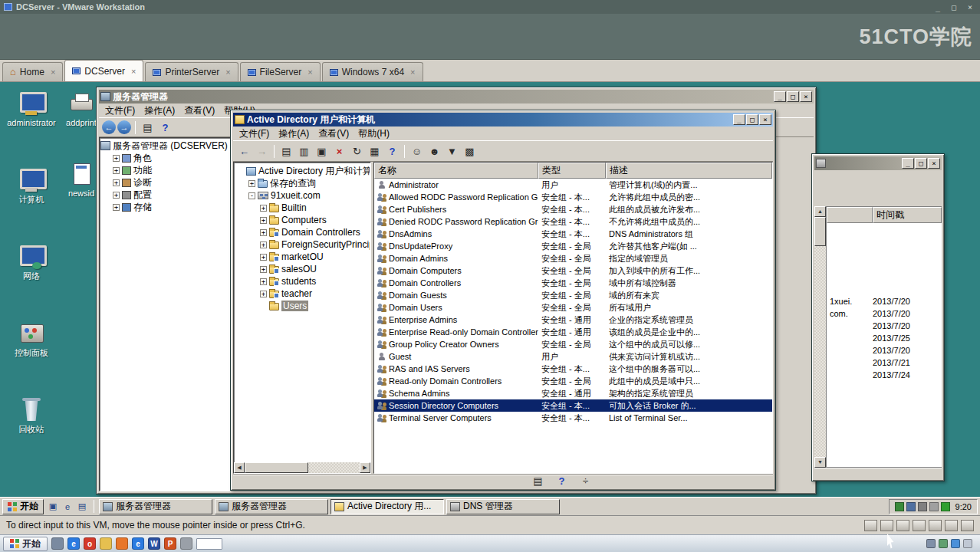  What do you see at coordinates (968, 544) in the screenshot?
I see `ime-icon` at bounding box center [968, 544].